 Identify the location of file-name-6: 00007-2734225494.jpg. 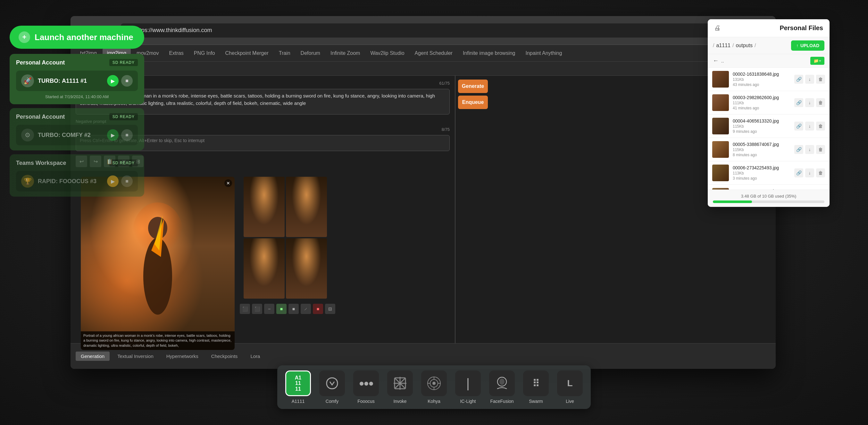
(762, 189).